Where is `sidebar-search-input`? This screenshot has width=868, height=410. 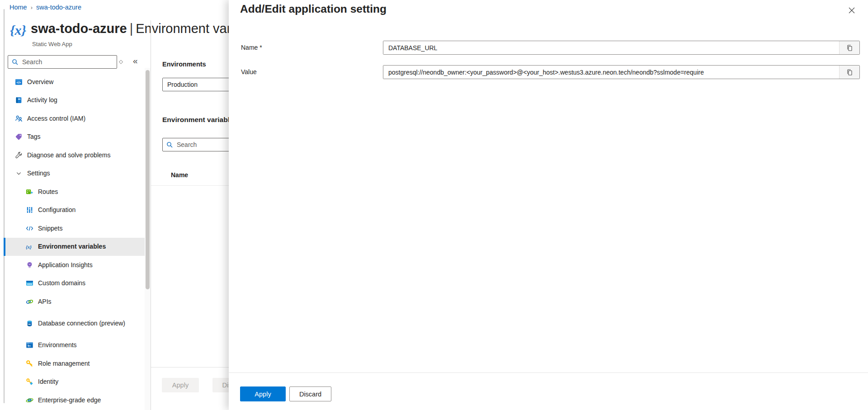 sidebar-search-input is located at coordinates (67, 62).